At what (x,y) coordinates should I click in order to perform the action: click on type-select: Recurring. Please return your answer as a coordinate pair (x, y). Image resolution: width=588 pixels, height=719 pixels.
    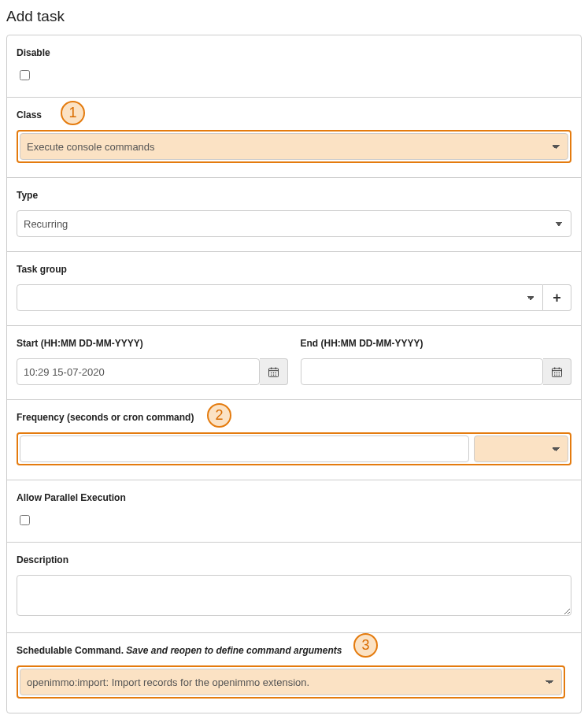
    Looking at the image, I should click on (294, 224).